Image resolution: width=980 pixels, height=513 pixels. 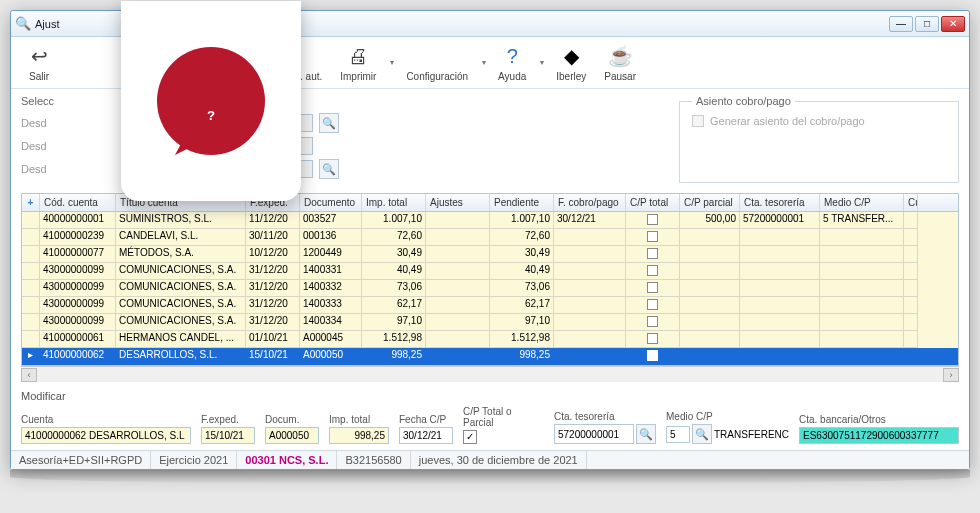 What do you see at coordinates (951, 375) in the screenshot?
I see `scroll-right-button: ›` at bounding box center [951, 375].